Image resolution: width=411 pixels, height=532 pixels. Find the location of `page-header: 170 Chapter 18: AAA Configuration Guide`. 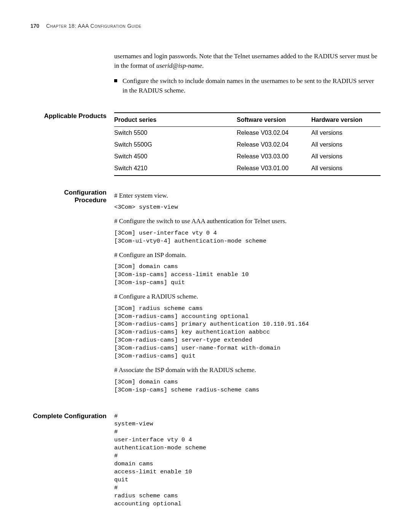

page-header: 170 Chapter 18: AAA Configuration Guide is located at coordinates (206, 26).